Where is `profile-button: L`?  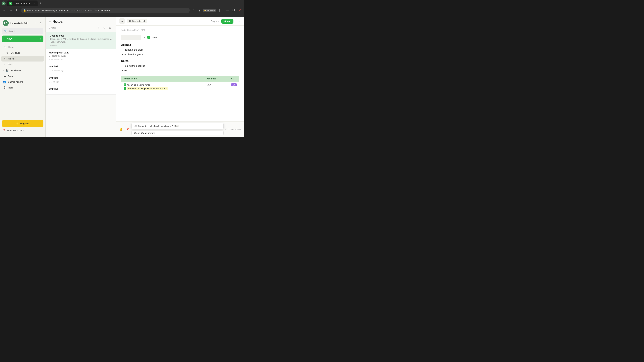 profile-button: L is located at coordinates (4, 3).